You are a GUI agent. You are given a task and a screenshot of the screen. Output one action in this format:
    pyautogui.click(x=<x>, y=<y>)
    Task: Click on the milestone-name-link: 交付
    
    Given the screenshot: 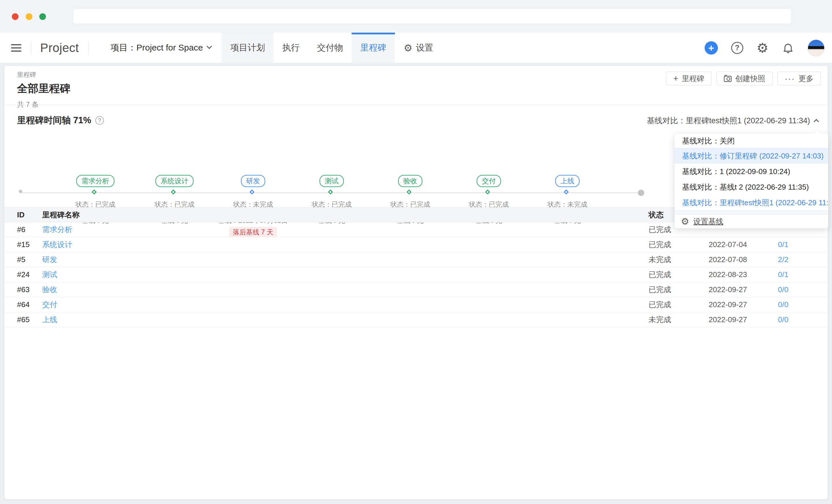 What is the action you would take?
    pyautogui.click(x=50, y=305)
    